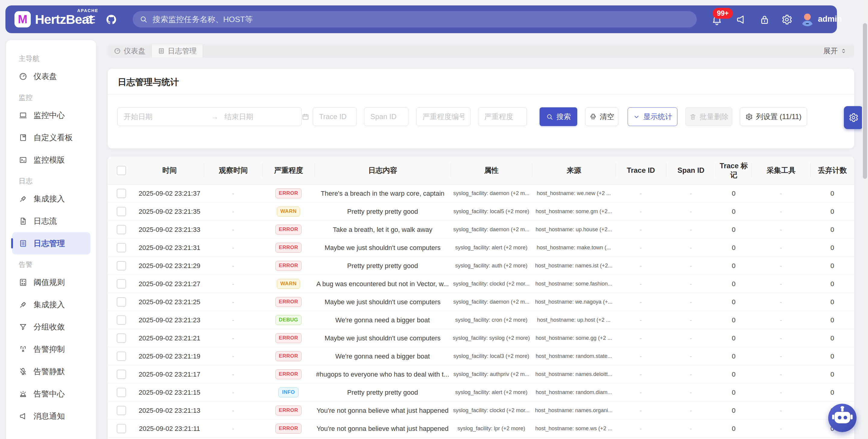 Image resolution: width=868 pixels, height=439 pixels. What do you see at coordinates (865, 101) in the screenshot?
I see `page-scrollbar-thumb` at bounding box center [865, 101].